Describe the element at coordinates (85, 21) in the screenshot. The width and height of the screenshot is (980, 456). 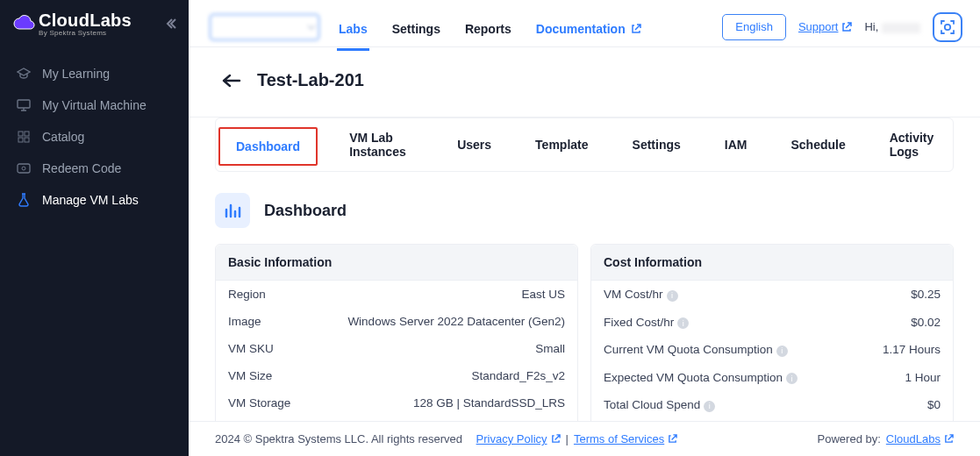
I see `brand-title: CloudLabs` at that location.